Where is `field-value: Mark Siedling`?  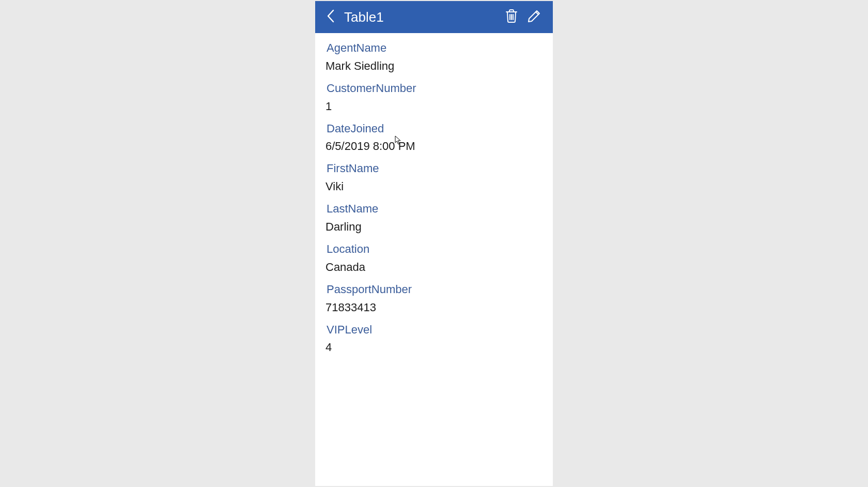
field-value: Mark Siedling is located at coordinates (433, 66).